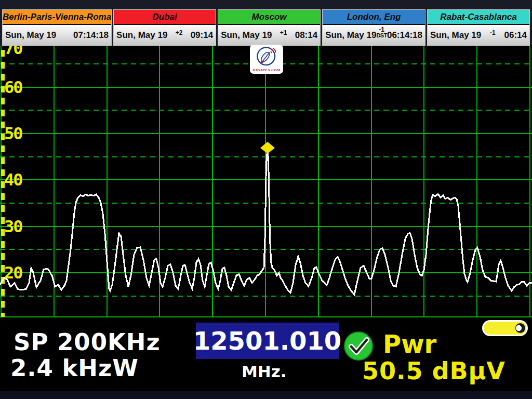  Describe the element at coordinates (269, 28) in the screenshot. I see `clock-panel-2: MoscowSun, May 19+108:14` at that location.